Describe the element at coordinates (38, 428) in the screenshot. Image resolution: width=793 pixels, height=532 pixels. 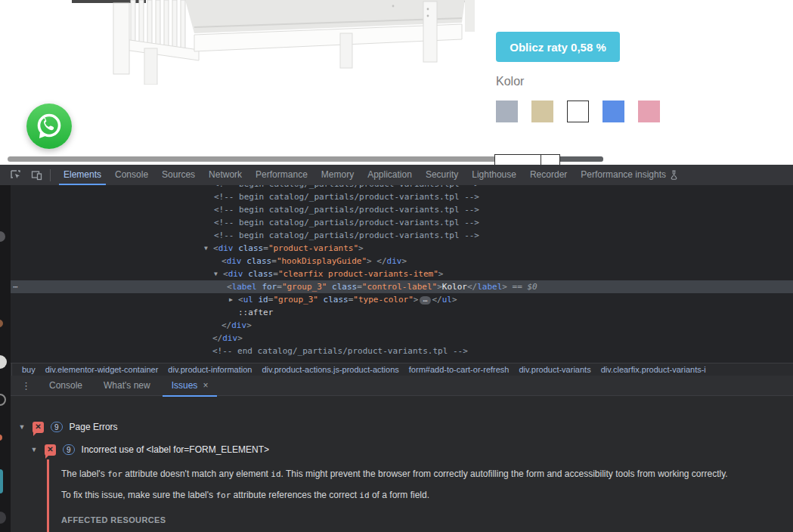
I see `page-error-icon: ✕` at that location.